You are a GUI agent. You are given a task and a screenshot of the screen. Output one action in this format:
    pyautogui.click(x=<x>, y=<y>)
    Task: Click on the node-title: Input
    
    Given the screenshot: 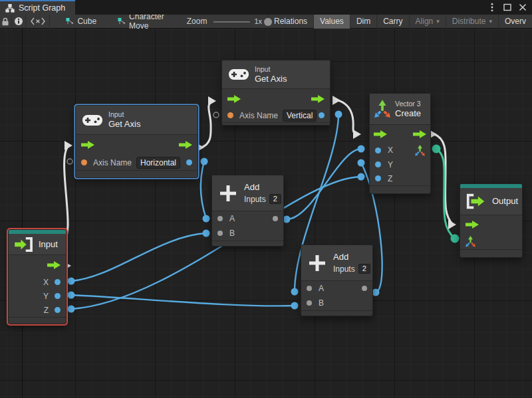 What is the action you would take?
    pyautogui.click(x=48, y=245)
    